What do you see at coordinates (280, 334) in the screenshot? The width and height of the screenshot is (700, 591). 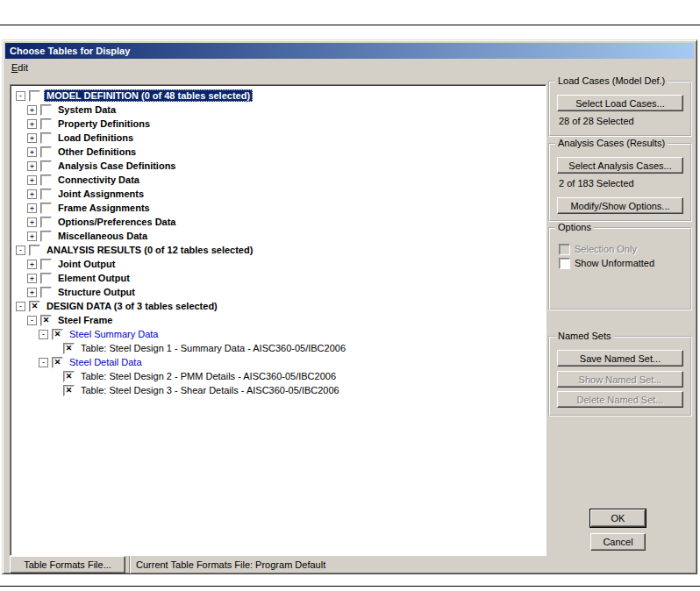 I see `tree-item: -✕Steel Summary Data` at bounding box center [280, 334].